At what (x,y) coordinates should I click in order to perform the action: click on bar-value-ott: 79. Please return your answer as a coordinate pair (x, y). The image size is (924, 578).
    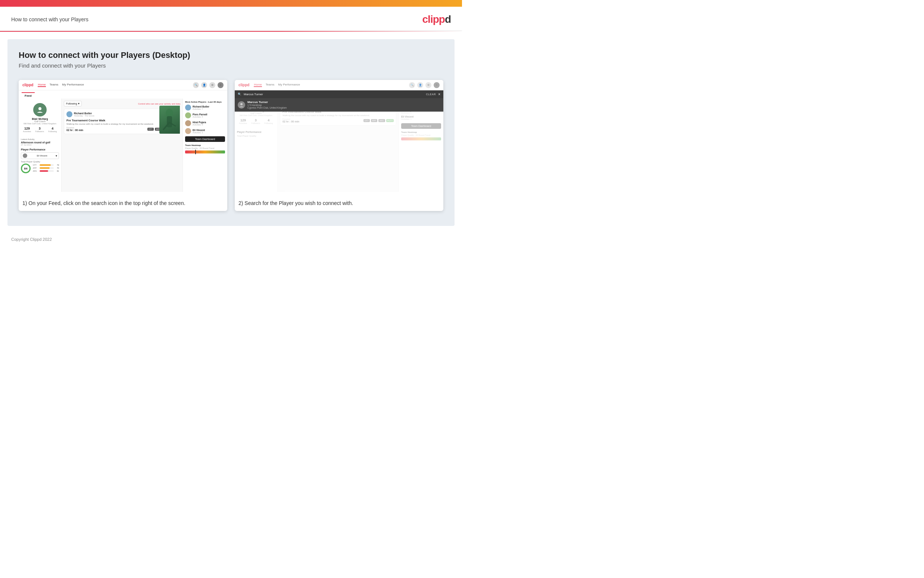
    Looking at the image, I should click on (57, 165).